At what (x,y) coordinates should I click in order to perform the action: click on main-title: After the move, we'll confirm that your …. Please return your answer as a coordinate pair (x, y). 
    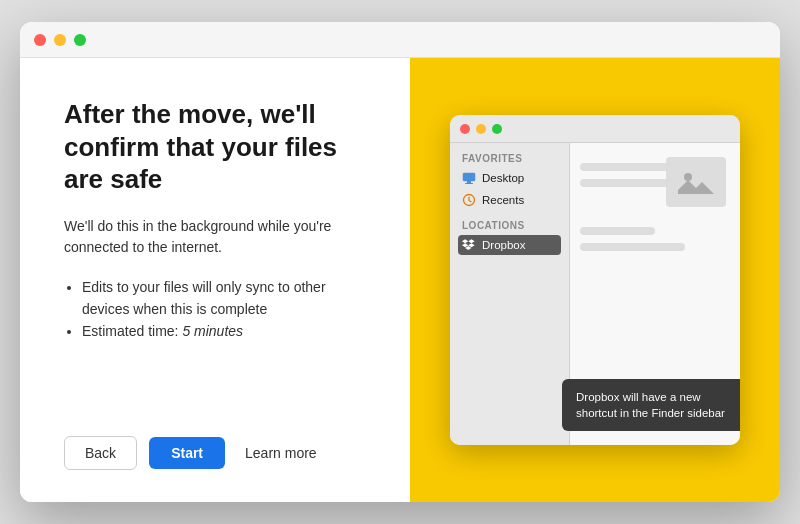
    Looking at the image, I should click on (215, 147).